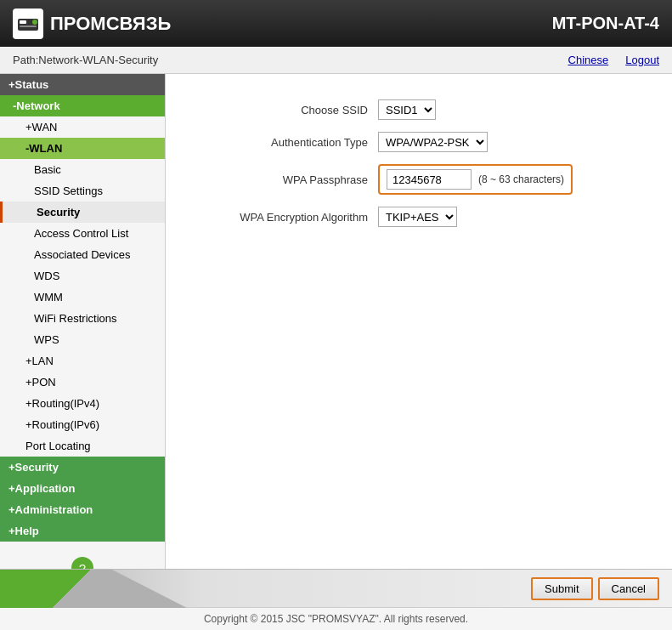 Image resolution: width=672 pixels, height=630 pixels. What do you see at coordinates (82, 213) in the screenshot?
I see `sidebar-item-security: Security` at bounding box center [82, 213].